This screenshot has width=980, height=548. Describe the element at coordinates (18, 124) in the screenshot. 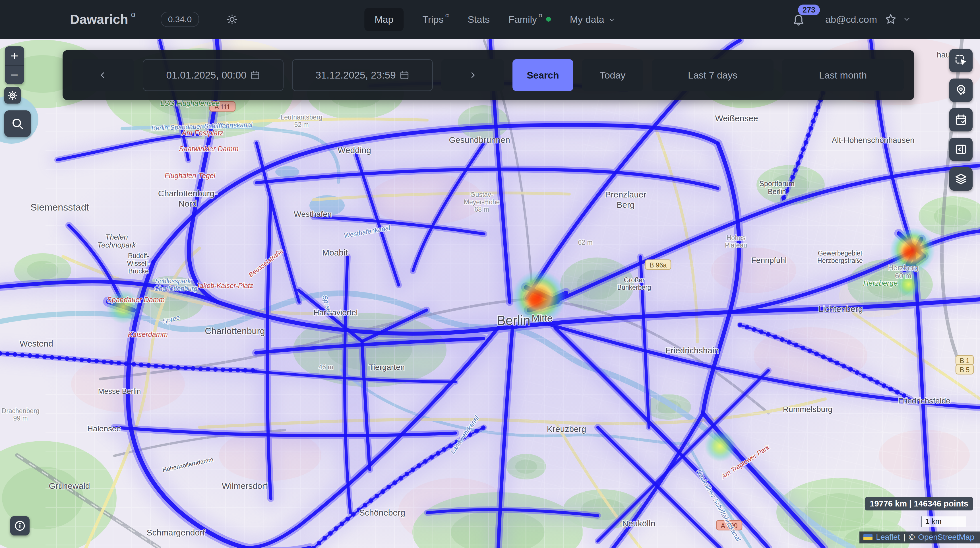

I see `search-icon` at that location.